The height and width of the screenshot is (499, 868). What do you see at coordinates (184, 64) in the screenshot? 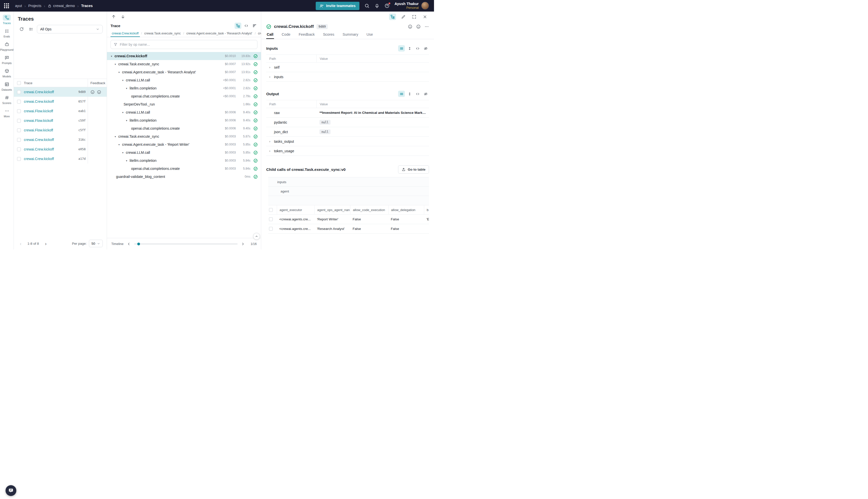
I see `trace-tree-row: crewai.Task.execute_sync $0.0007 13.92s` at bounding box center [184, 64].